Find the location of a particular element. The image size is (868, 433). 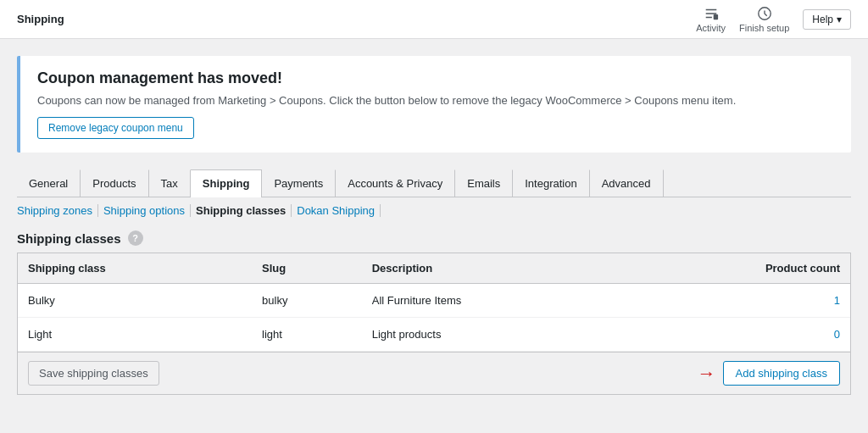

col-product-count: Product count is located at coordinates (737, 269).